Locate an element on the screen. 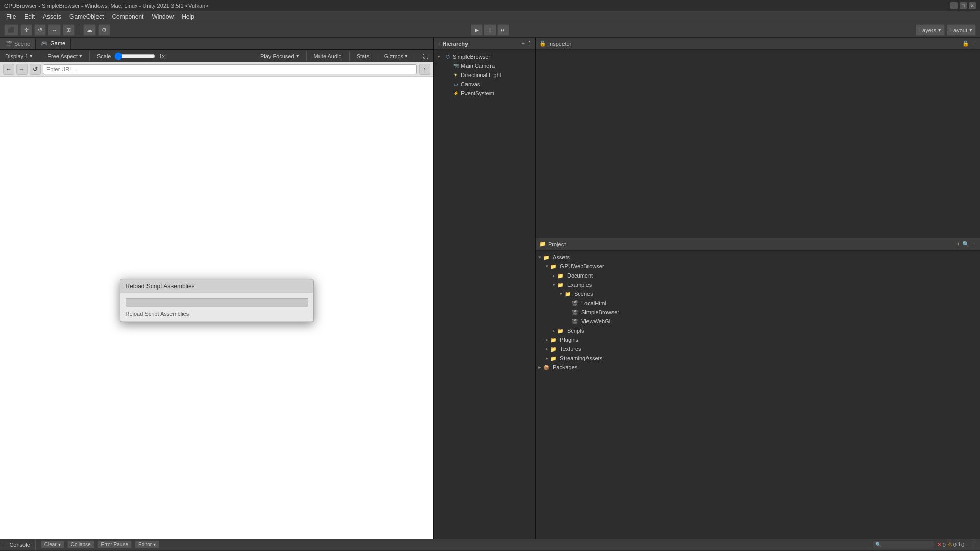  menu-help: Help is located at coordinates (188, 16).